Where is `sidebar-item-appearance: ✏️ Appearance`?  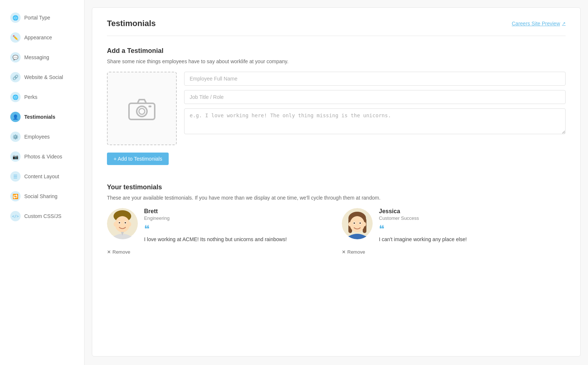 sidebar-item-appearance: ✏️ Appearance is located at coordinates (42, 37).